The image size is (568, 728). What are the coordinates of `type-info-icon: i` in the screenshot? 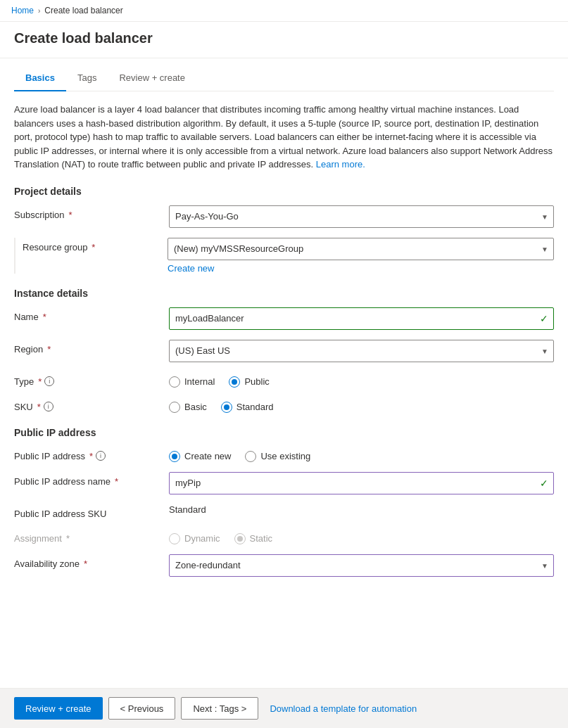 It's located at (49, 381).